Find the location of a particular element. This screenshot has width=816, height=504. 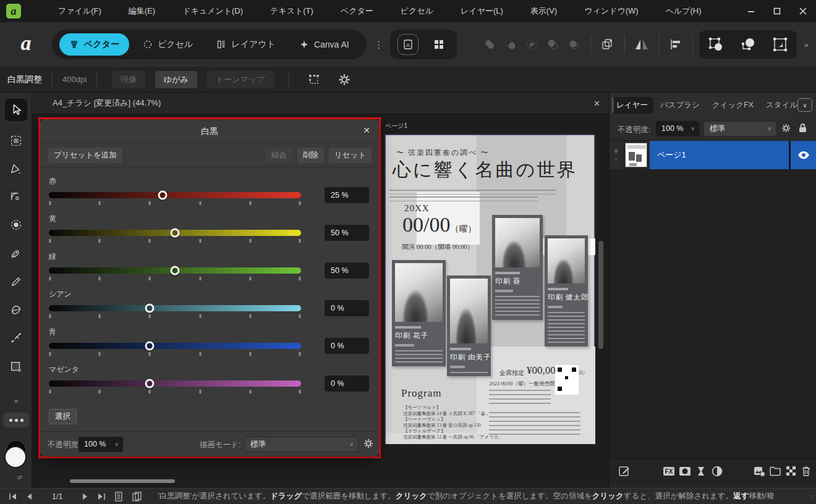

layer-thumbnail is located at coordinates (636, 155).